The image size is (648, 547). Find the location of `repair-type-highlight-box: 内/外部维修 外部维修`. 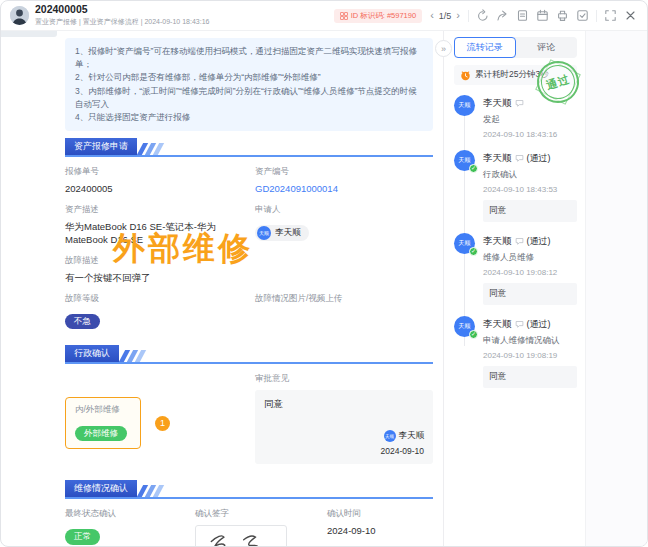

repair-type-highlight-box: 内/外部维修 外部维修 is located at coordinates (103, 423).